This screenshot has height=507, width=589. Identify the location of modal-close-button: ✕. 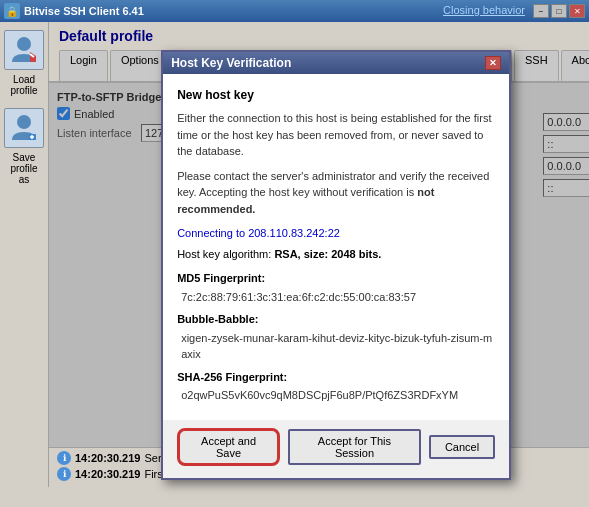
(493, 63).